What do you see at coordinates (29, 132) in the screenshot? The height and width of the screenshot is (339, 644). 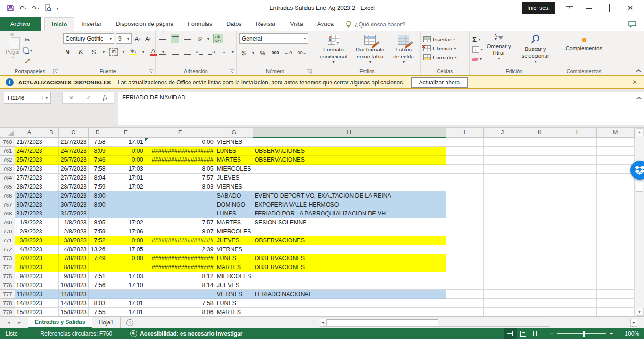 I see `column-header-A: A` at bounding box center [29, 132].